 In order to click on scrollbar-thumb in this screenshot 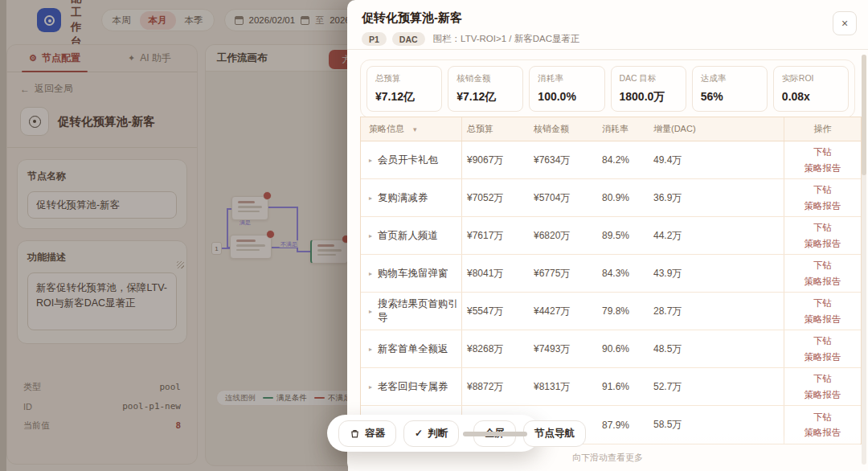, I will do `click(864, 115)`.